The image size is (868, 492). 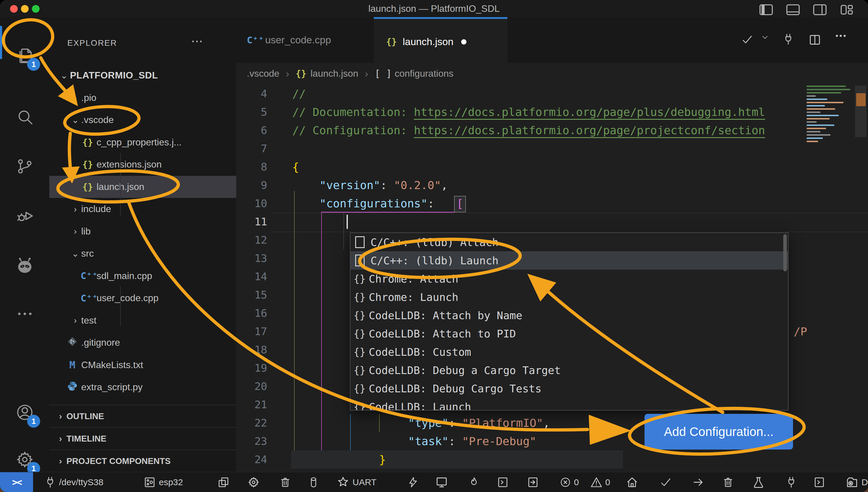 I want to click on status-star-uart: UART, so click(x=356, y=482).